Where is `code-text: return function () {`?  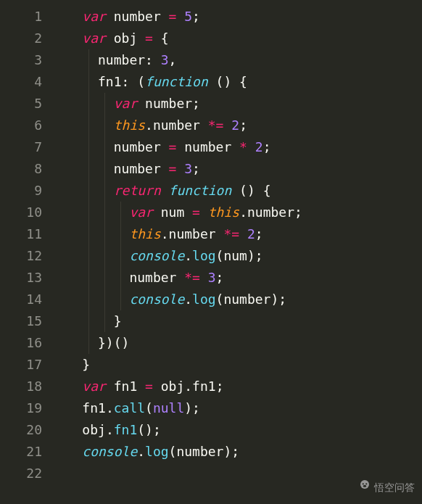 code-text: return function () { is located at coordinates (161, 190).